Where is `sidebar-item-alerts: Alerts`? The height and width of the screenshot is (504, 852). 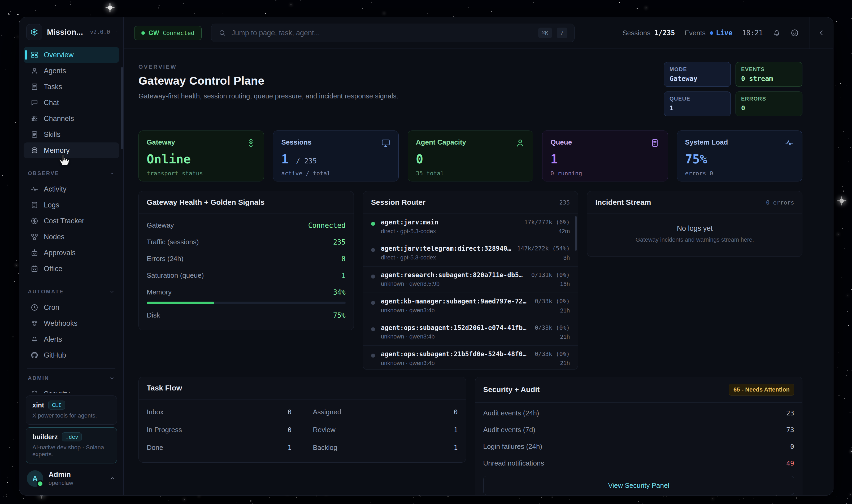 sidebar-item-alerts: Alerts is located at coordinates (71, 339).